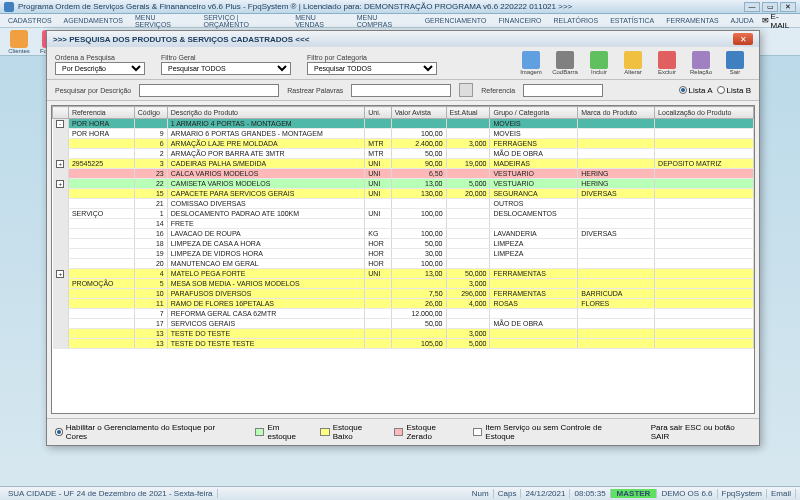 The image size is (800, 500). Describe the element at coordinates (563, 90) in the screenshot. I see `ref-input` at that location.